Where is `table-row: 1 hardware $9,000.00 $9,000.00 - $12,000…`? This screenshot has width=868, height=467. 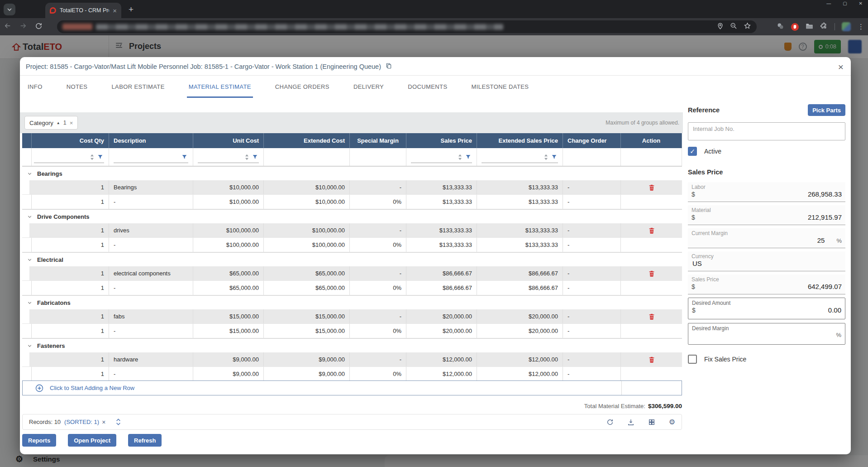 table-row: 1 hardware $9,000.00 $9,000.00 - $12,000… is located at coordinates (352, 360).